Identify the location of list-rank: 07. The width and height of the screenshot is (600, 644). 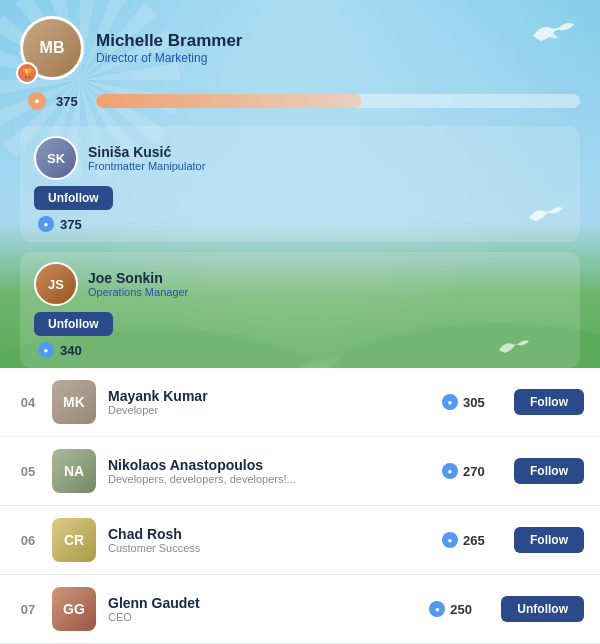
(28, 610).